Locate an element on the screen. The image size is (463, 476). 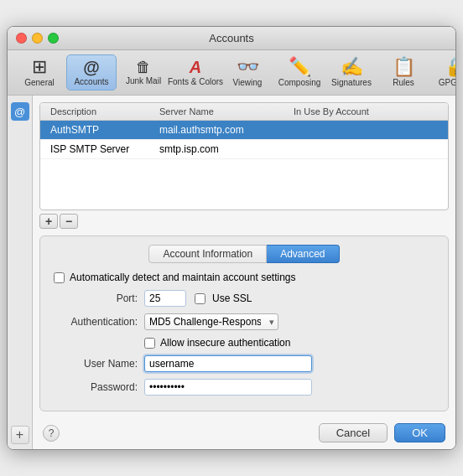
tab-advanced: Advanced is located at coordinates (303, 254).